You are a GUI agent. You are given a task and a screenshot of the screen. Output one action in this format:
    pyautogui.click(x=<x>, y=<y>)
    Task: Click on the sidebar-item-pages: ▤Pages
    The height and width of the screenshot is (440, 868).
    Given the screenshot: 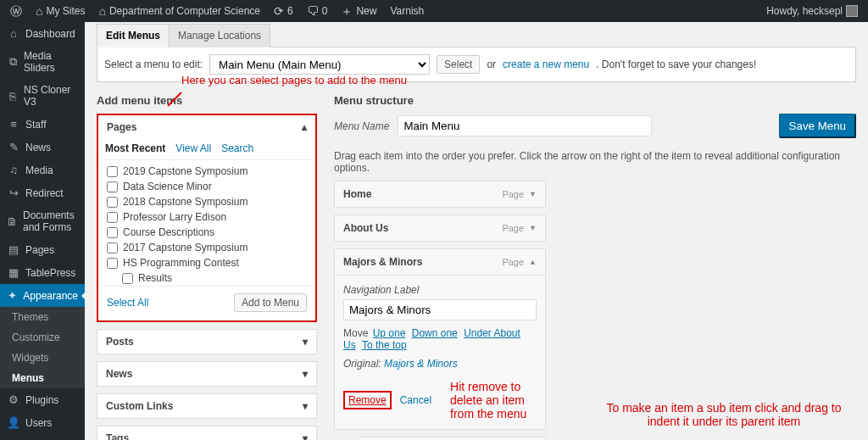 What is the action you would take?
    pyautogui.click(x=42, y=249)
    